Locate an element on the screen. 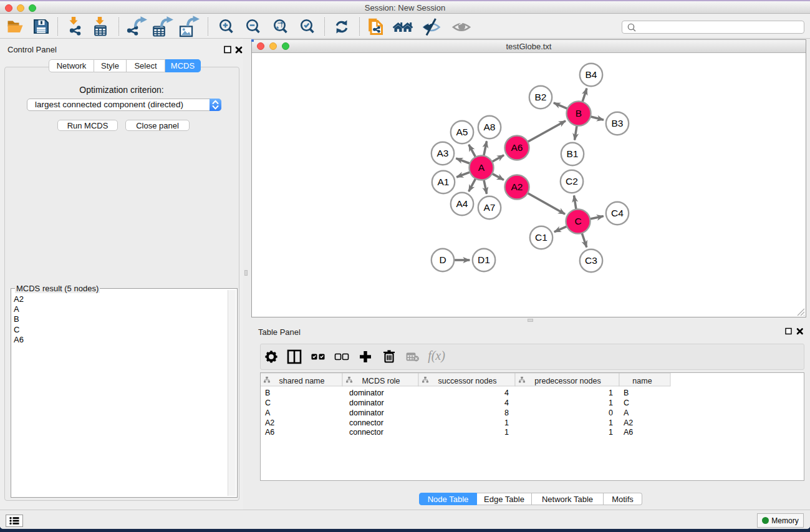 Image resolution: width=810 pixels, height=532 pixels. svg-text: A1 is located at coordinates (444, 182).